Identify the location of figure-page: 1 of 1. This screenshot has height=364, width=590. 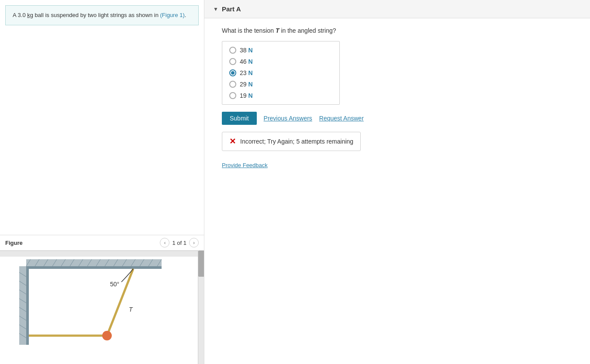
(179, 243).